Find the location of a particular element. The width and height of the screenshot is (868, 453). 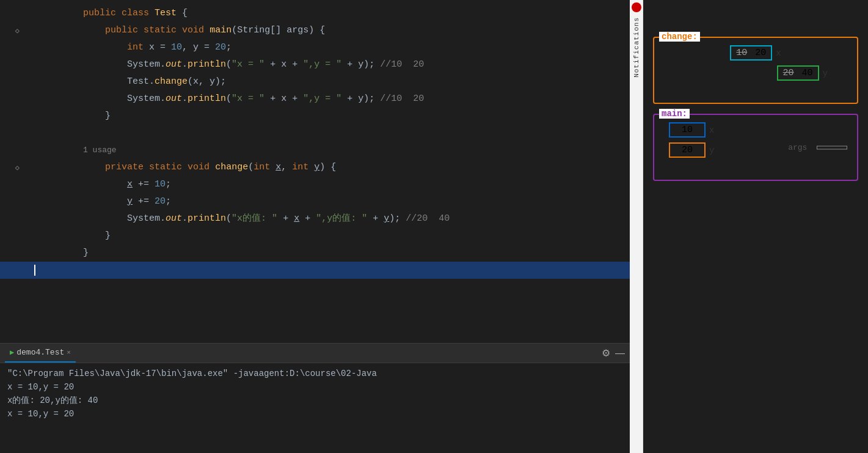

notifications-label: Notifications is located at coordinates (636, 48).